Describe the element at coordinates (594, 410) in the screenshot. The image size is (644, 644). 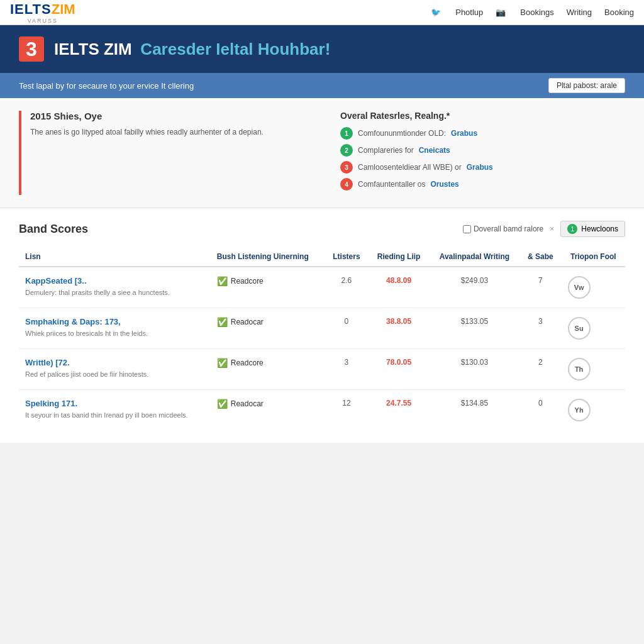
I see `cell-avatar-3: Yh` at that location.